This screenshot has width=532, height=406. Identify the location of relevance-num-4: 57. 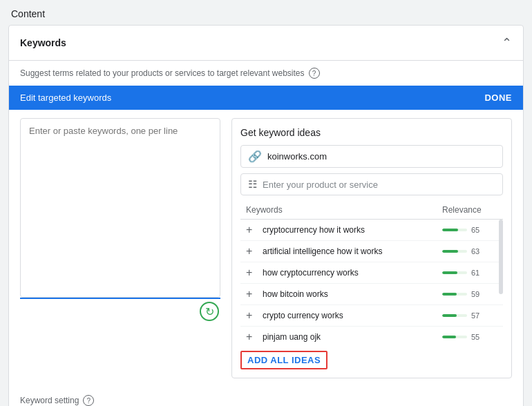
(475, 316).